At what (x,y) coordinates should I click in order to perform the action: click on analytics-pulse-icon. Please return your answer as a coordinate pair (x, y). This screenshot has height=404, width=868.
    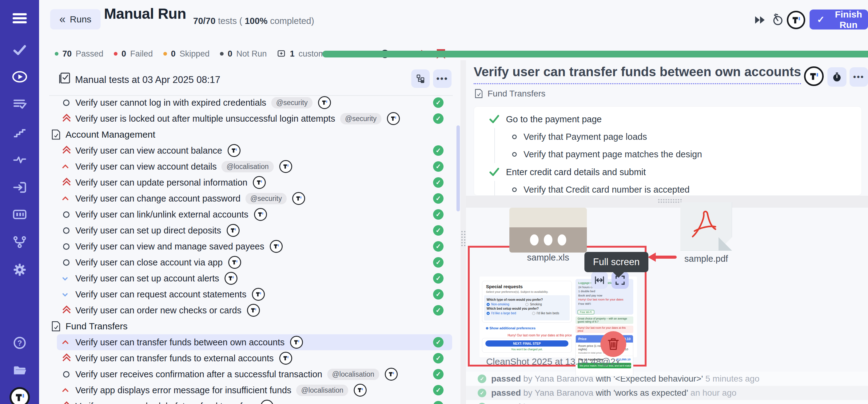
    Looking at the image, I should click on (20, 160).